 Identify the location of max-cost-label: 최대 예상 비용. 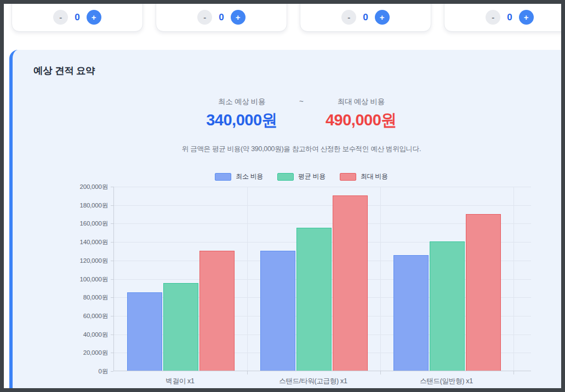
(361, 102).